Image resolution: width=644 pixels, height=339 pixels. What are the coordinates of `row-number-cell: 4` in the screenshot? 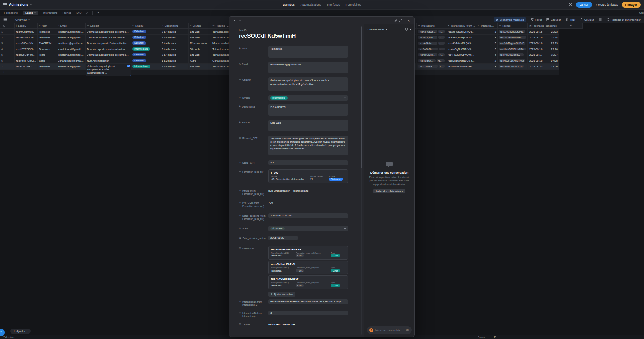 It's located at (8, 49).